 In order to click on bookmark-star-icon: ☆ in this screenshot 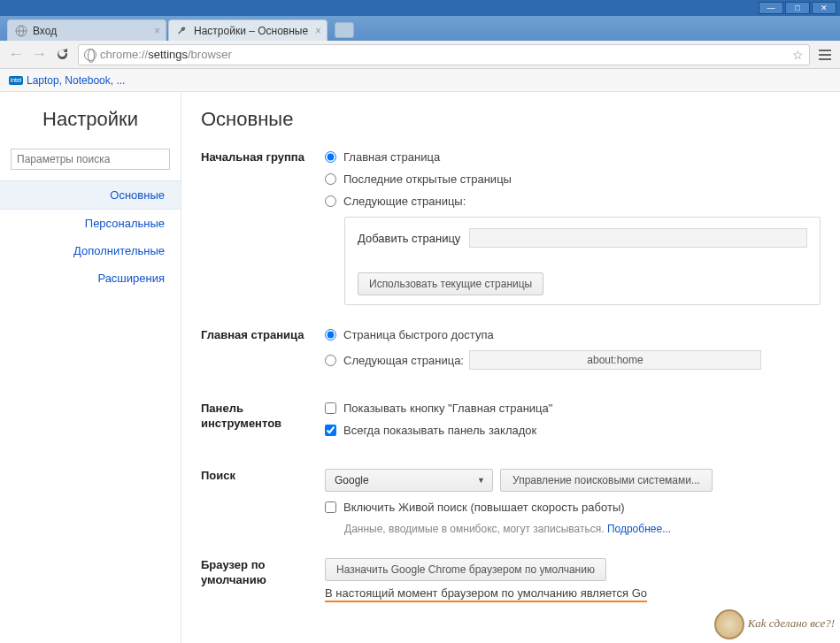, I will do `click(798, 55)`.